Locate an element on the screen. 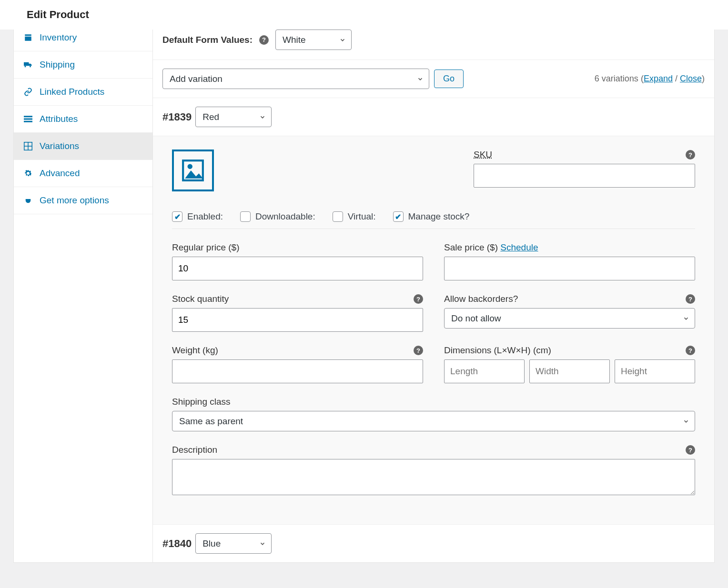 This screenshot has width=728, height=588. shipping-class-label: Shipping class is located at coordinates (201, 402).